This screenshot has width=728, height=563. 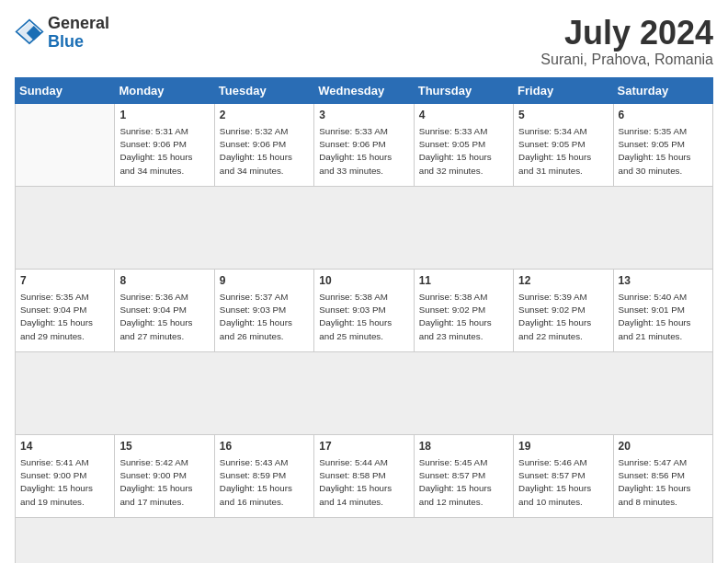 I want to click on calendar-cell: 17Sunrise: 5:44 AM Sunset: 8:58 PM Dayli…, so click(x=364, y=476).